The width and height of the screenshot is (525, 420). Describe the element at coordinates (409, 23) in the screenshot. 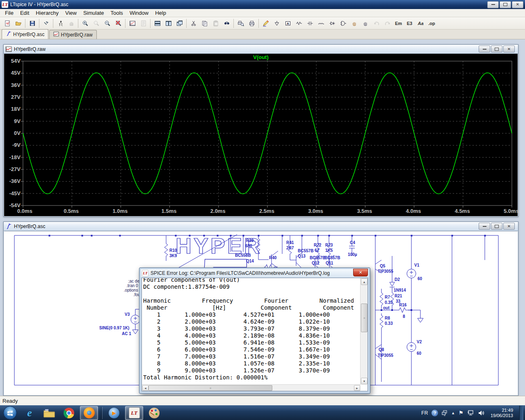

I see `rotate-button: E3` at that location.